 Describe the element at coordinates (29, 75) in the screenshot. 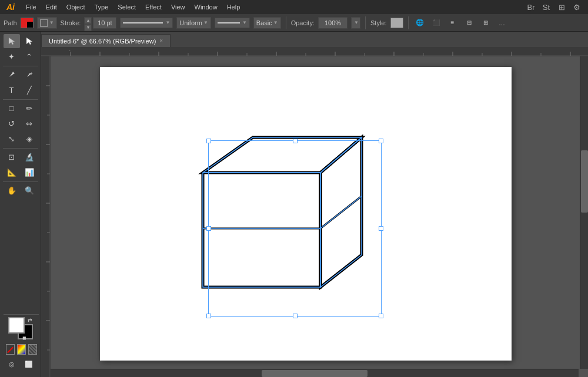

I see `add-anchor-tool: +` at that location.